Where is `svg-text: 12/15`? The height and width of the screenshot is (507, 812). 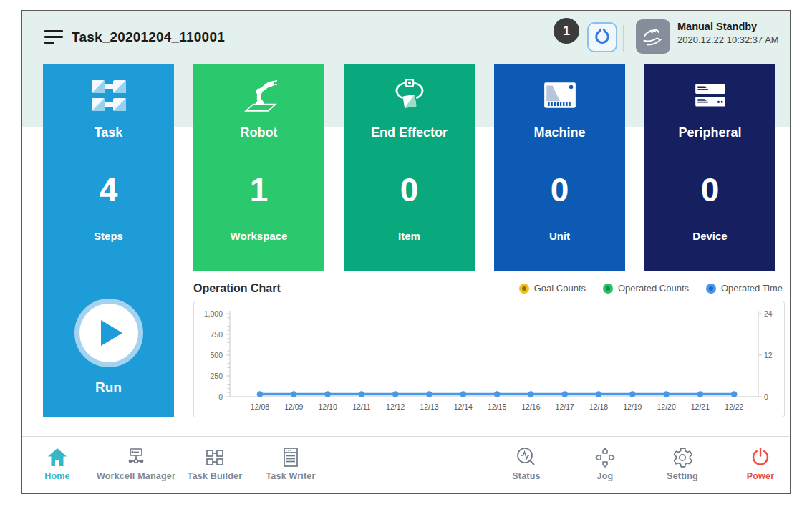 svg-text: 12/15 is located at coordinates (497, 407).